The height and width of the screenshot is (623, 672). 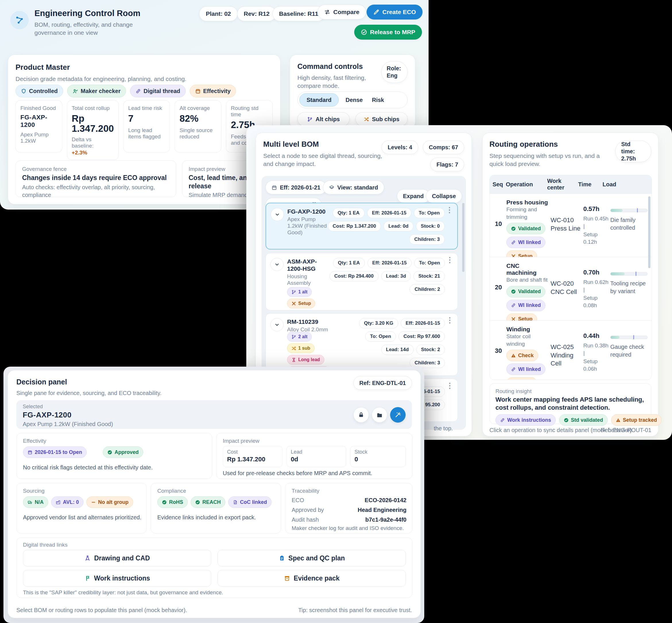 I want to click on std-time-chip: Std time: 2.75h, so click(x=633, y=151).